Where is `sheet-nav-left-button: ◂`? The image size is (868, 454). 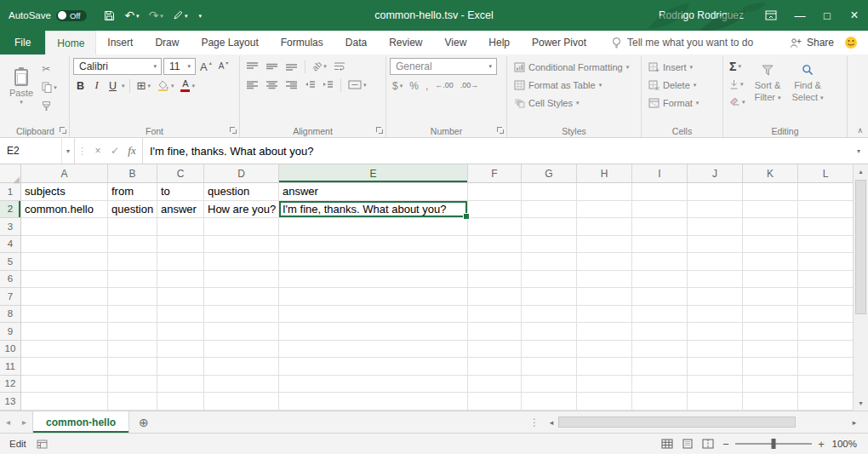 sheet-nav-left-button: ◂ is located at coordinates (9, 422).